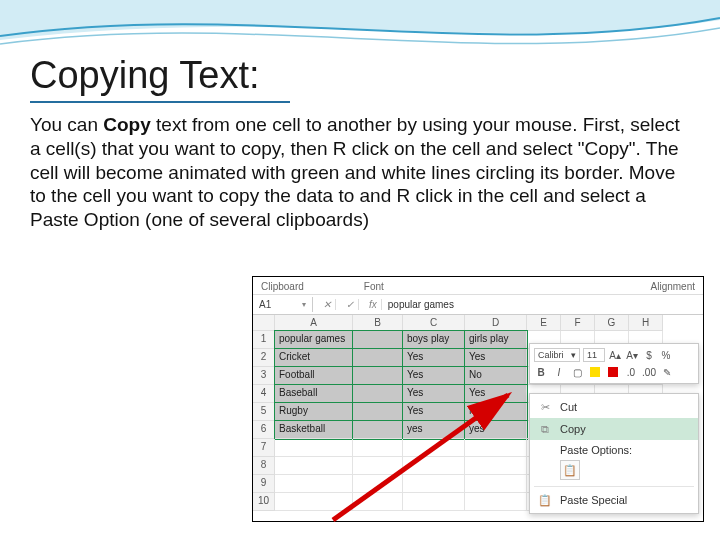 The width and height of the screenshot is (720, 540). What do you see at coordinates (434, 323) in the screenshot?
I see `col-header: C` at bounding box center [434, 323].